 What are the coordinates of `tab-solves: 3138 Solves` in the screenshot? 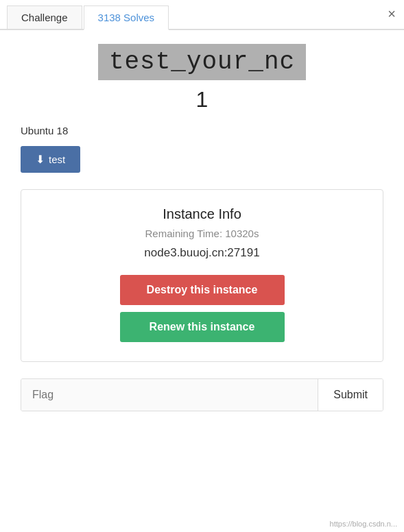 It's located at (126, 18).